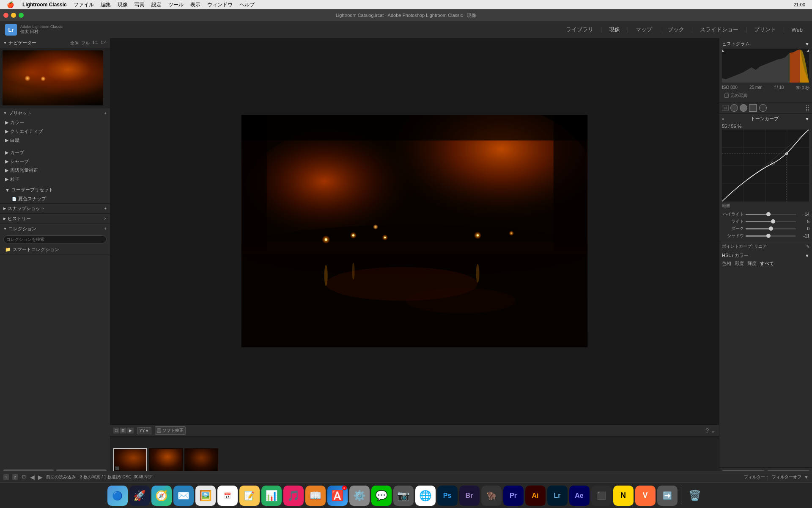  Describe the element at coordinates (15, 477) in the screenshot. I see `page-indicator-2: 2` at that location.